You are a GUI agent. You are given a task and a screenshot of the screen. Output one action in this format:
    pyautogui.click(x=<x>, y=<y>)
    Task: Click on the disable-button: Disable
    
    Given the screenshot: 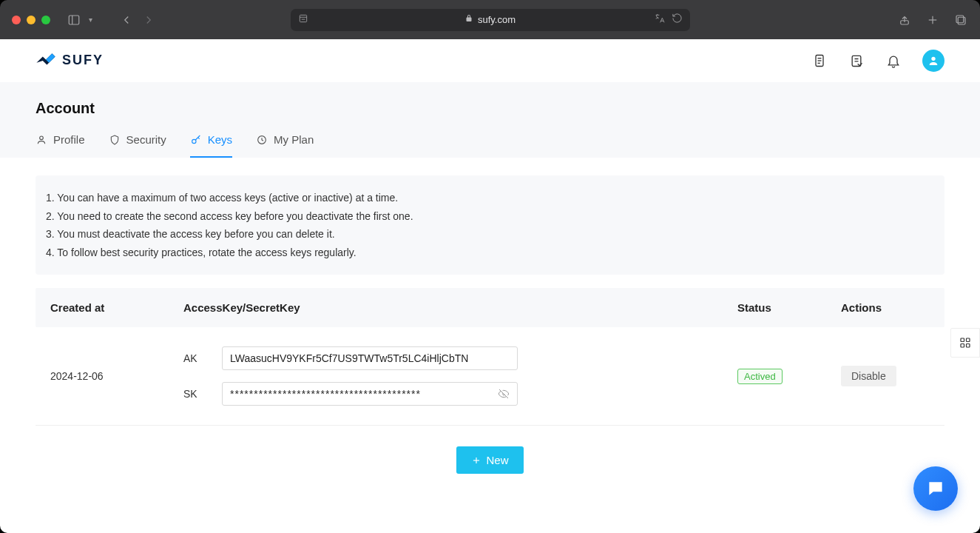 What is the action you would take?
    pyautogui.click(x=868, y=376)
    